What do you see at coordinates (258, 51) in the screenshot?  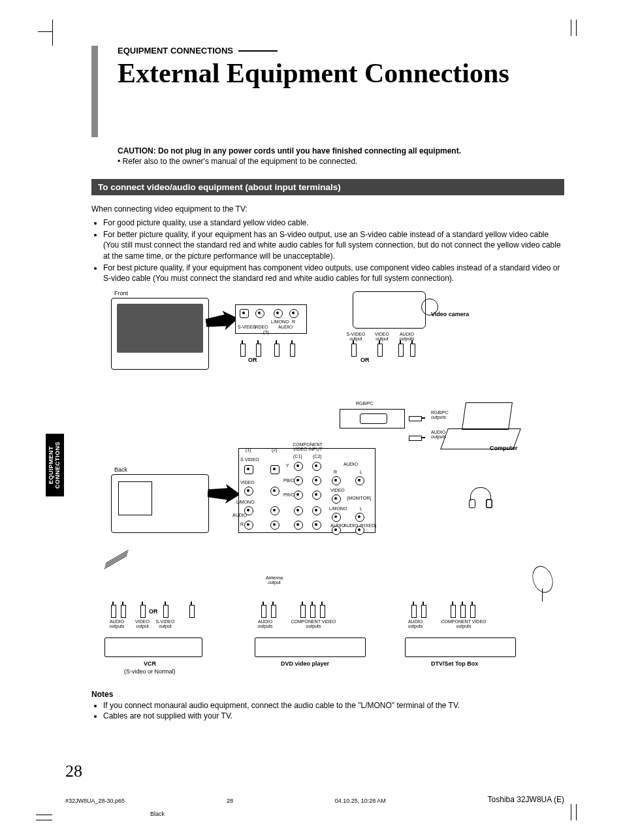 I see `eyebrow-rule` at bounding box center [258, 51].